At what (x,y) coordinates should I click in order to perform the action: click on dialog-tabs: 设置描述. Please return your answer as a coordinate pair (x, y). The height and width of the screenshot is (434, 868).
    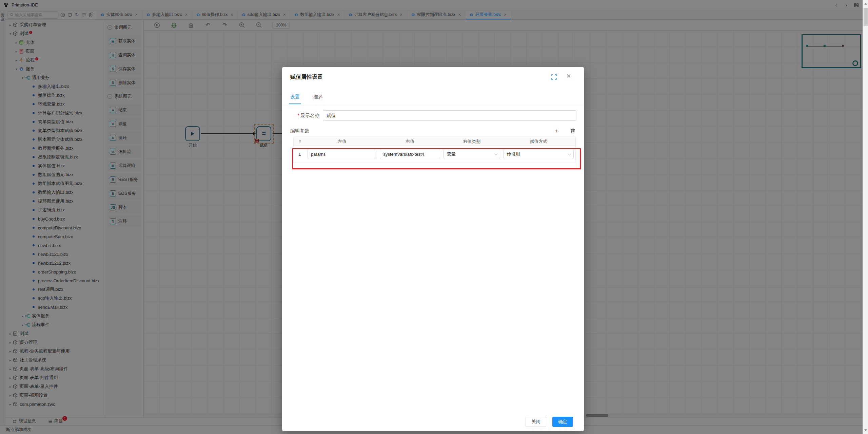
    Looking at the image, I should click on (307, 99).